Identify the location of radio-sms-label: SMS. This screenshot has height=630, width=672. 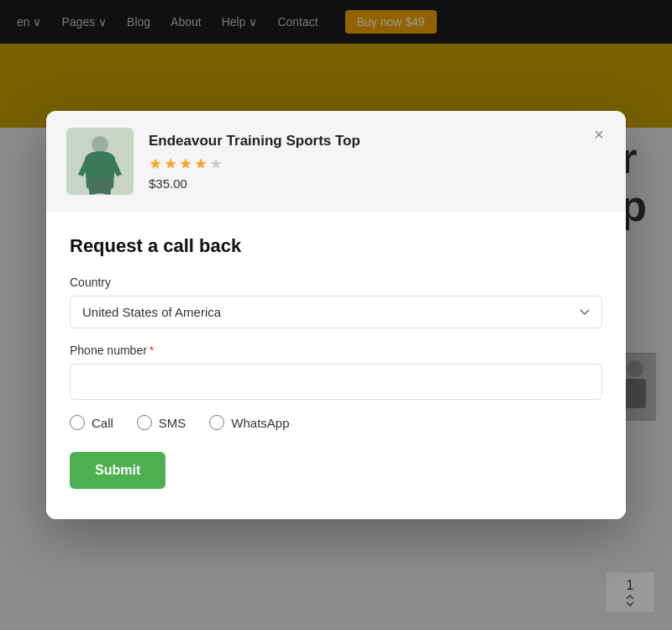
(173, 423).